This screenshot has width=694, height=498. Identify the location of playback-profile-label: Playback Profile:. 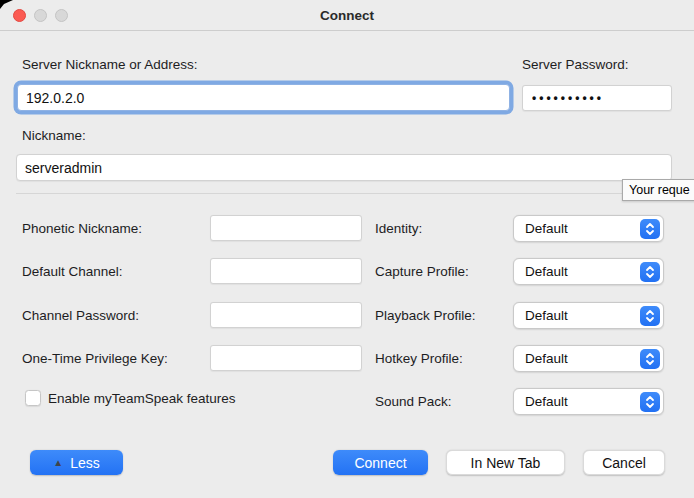
(426, 316).